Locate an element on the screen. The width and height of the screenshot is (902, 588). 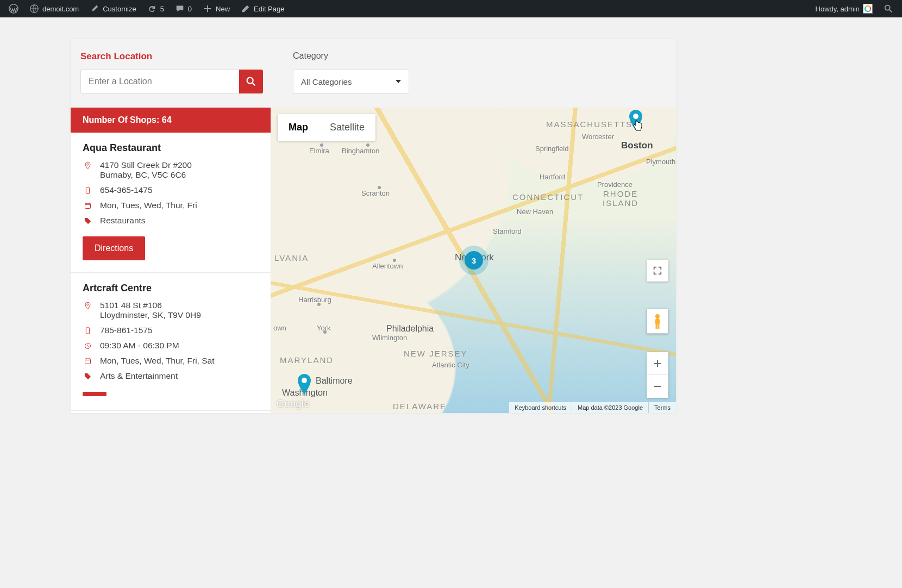
clock-icon is located at coordinates (87, 346).